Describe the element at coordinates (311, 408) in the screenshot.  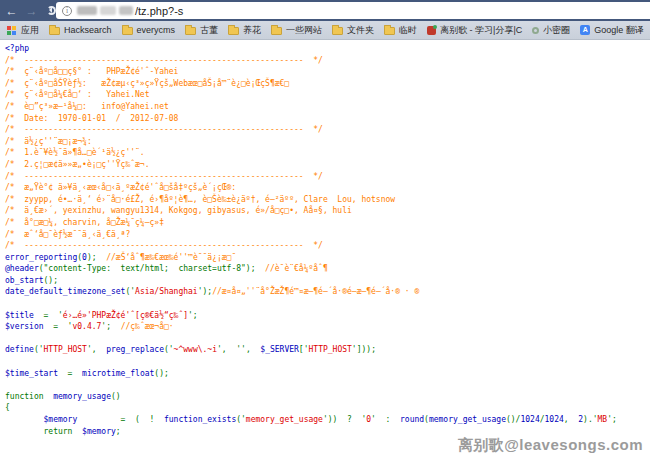
I see `code-line: {` at that location.